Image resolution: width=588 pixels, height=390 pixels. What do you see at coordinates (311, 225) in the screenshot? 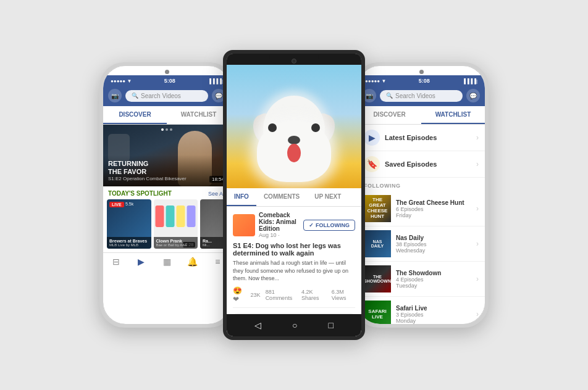
I see `check-icon: ✓` at bounding box center [311, 225].